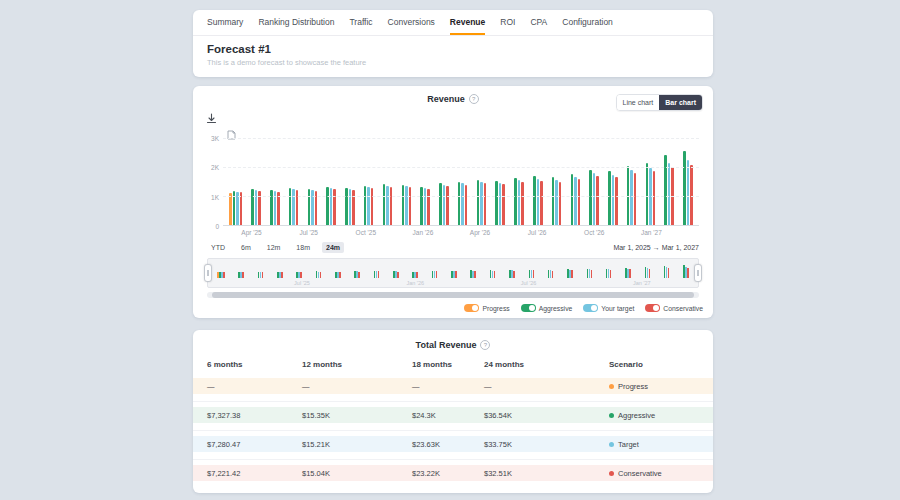  What do you see at coordinates (212, 119) in the screenshot?
I see `download-icon` at bounding box center [212, 119].